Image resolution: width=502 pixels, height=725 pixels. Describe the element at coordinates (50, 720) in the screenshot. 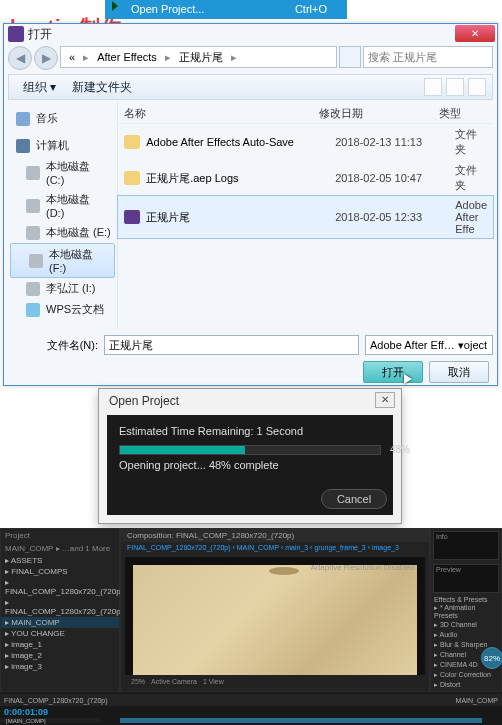

I see `layer-name: [MAIN_COMP]` at that location.